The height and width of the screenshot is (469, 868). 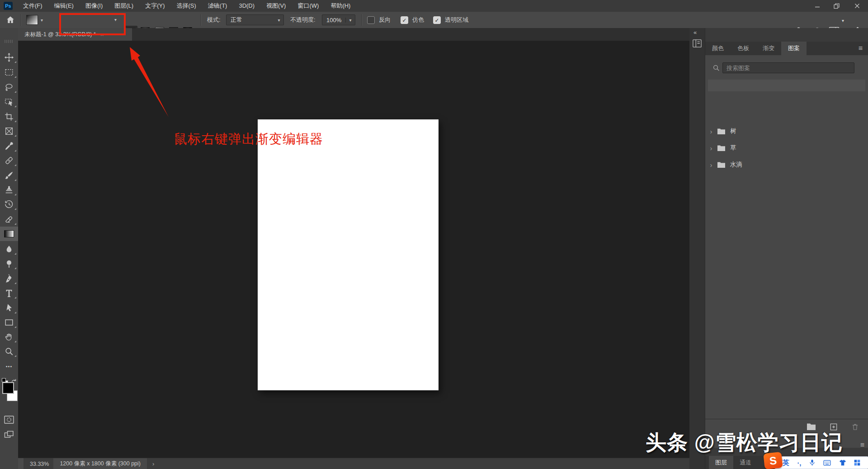 I want to click on dither-checkbox: ✓, so click(x=404, y=20).